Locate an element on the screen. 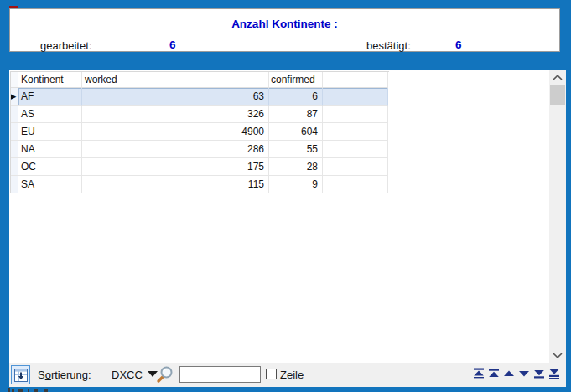 Image resolution: width=571 pixels, height=392 pixels. cell-worked: 115 is located at coordinates (176, 184).